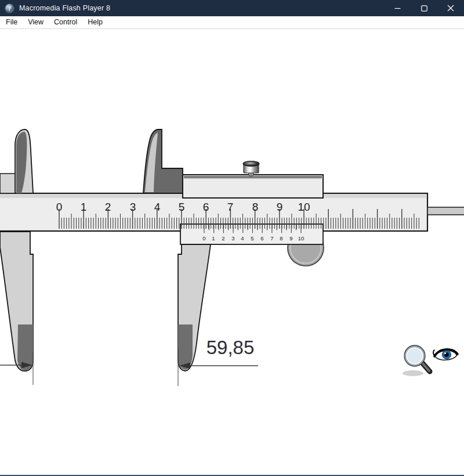 The image size is (464, 476). I want to click on close-button, so click(451, 8).